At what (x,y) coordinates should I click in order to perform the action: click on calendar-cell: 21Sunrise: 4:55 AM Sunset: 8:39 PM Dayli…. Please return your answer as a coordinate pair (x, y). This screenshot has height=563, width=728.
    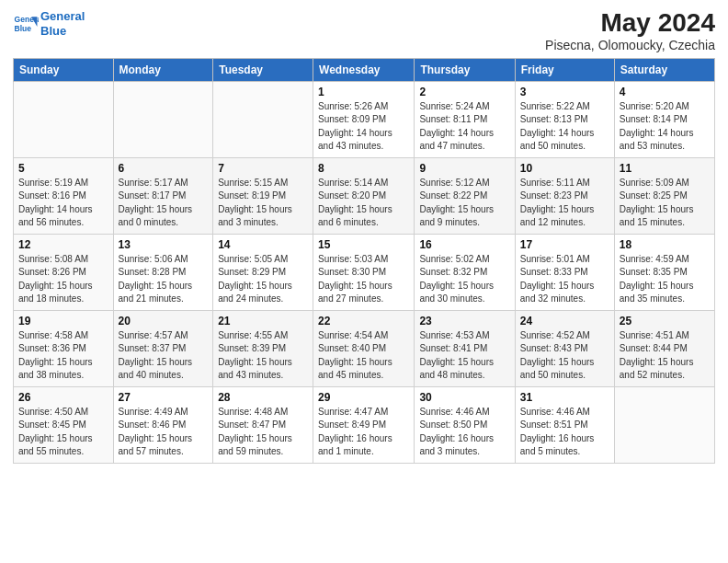
    Looking at the image, I should click on (263, 348).